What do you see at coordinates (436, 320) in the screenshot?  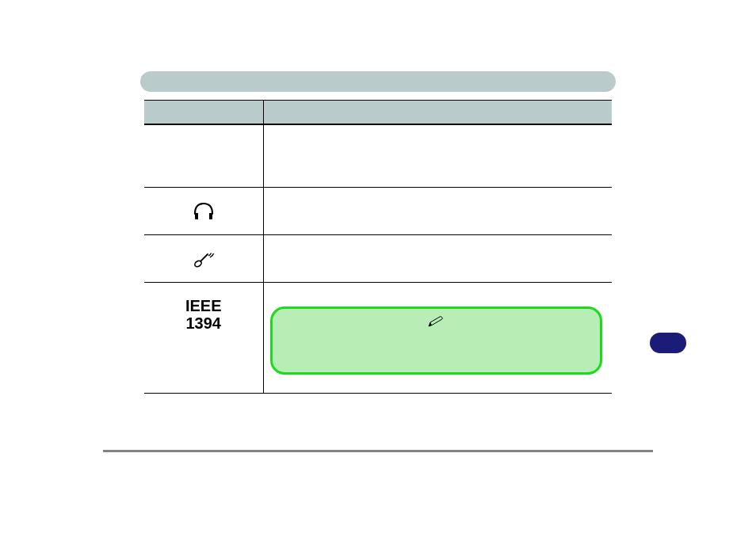 I see `pencil-icon` at bounding box center [436, 320].